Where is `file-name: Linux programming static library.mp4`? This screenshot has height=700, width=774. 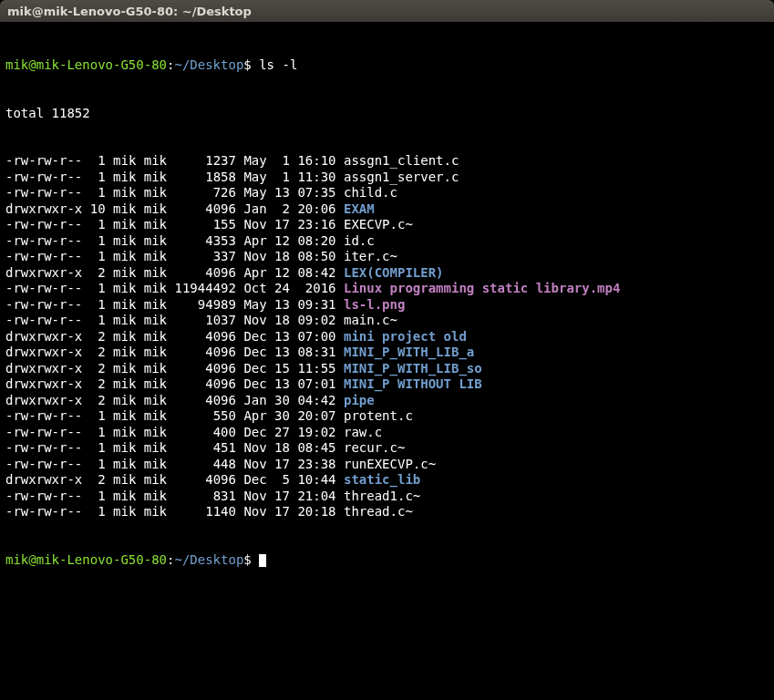
file-name: Linux programming static library.mp4 is located at coordinates (481, 288).